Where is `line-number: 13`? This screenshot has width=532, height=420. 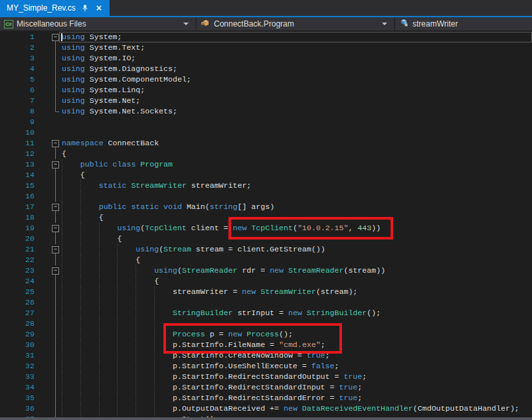 line-number: 13 is located at coordinates (17, 165).